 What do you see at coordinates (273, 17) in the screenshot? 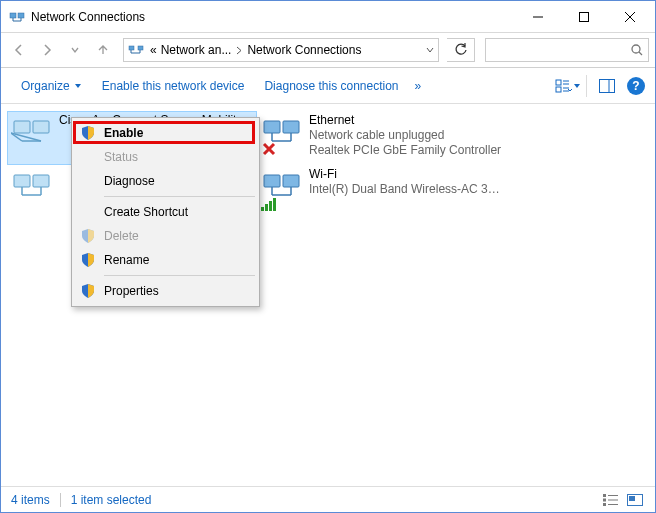
I see `window-title: Network Connections` at bounding box center [273, 17].